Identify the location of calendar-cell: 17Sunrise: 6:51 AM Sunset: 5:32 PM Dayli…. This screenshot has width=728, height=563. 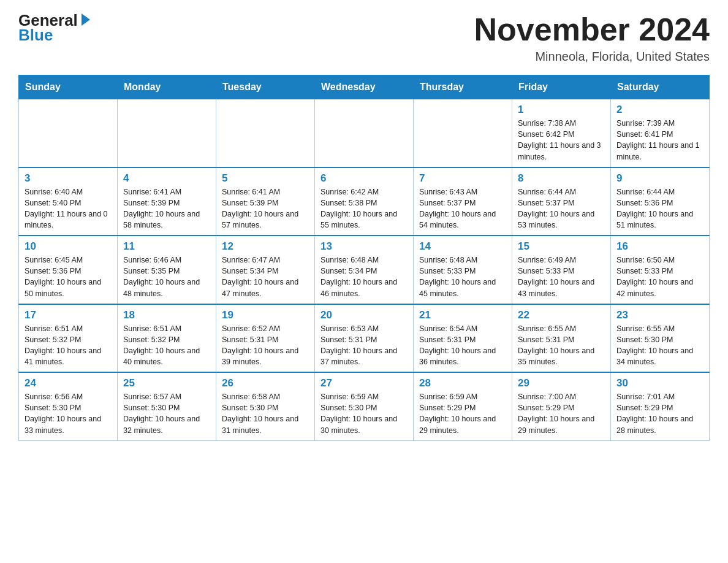
(69, 339).